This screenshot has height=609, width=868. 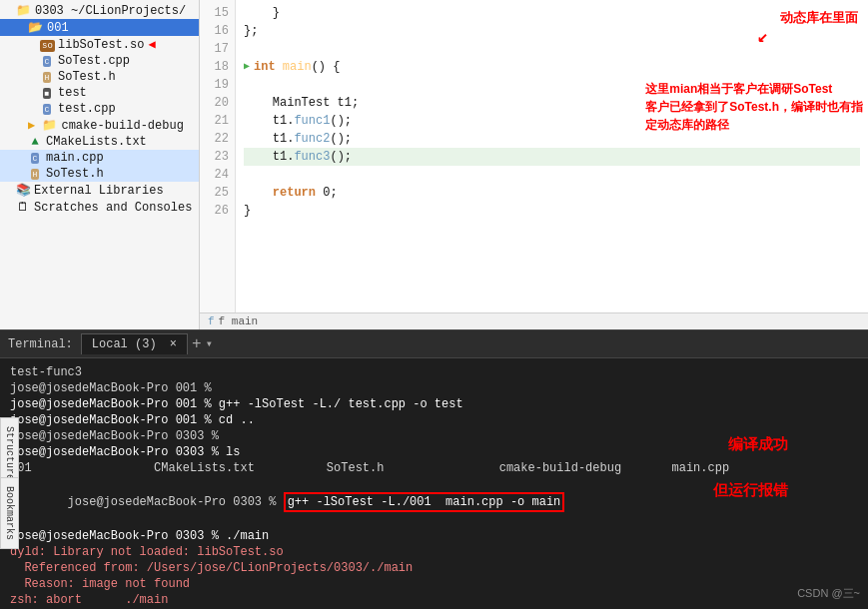 What do you see at coordinates (47, 109) in the screenshot?
I see `cpp-file-icon2: C` at bounding box center [47, 109].